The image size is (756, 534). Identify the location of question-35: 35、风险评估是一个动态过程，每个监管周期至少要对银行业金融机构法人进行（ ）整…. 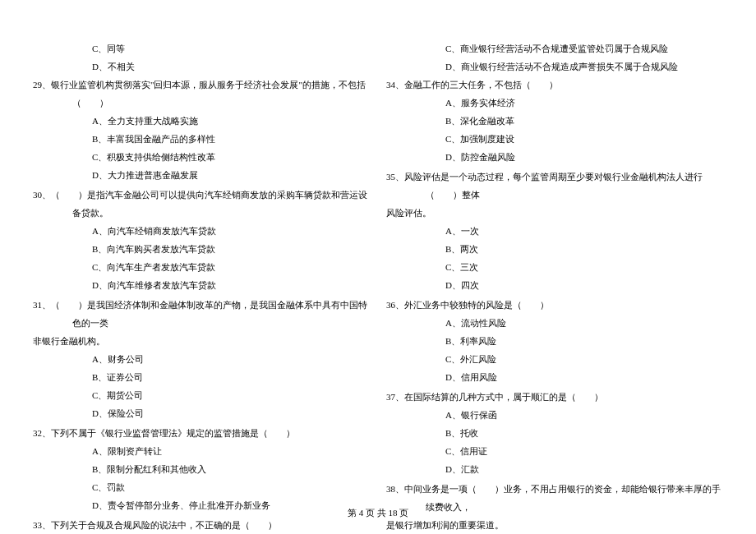
(555, 231).